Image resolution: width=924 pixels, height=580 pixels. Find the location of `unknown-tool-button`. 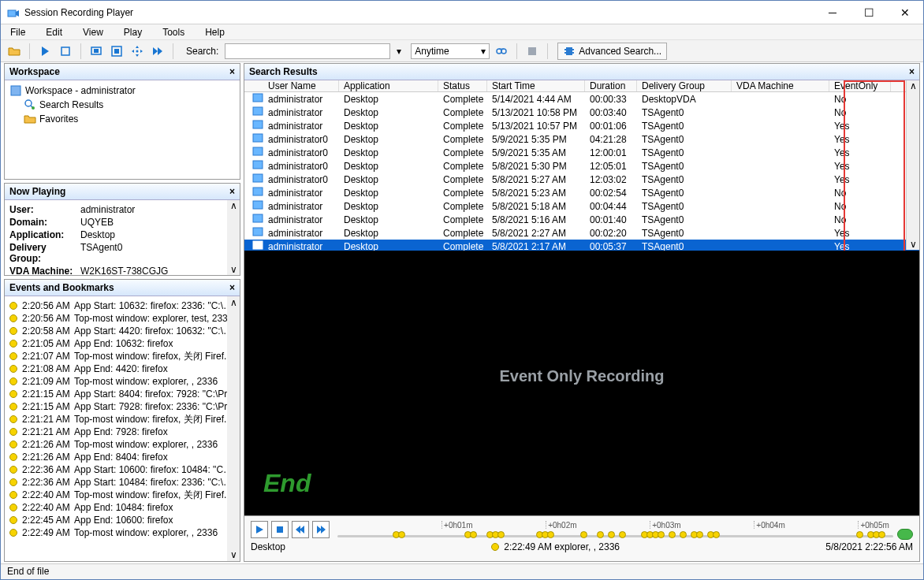

unknown-tool-button is located at coordinates (532, 51).